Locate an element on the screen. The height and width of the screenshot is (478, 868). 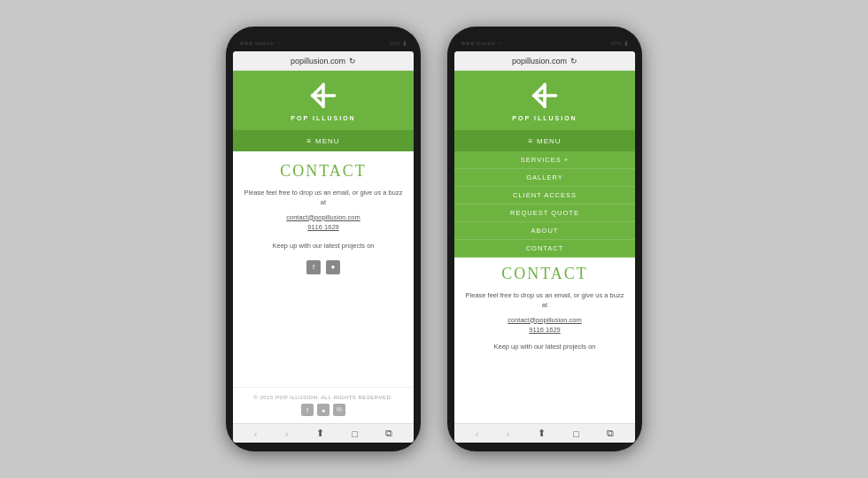
wifi-icon-2: ⋅⋅⋅ is located at coordinates (500, 43).